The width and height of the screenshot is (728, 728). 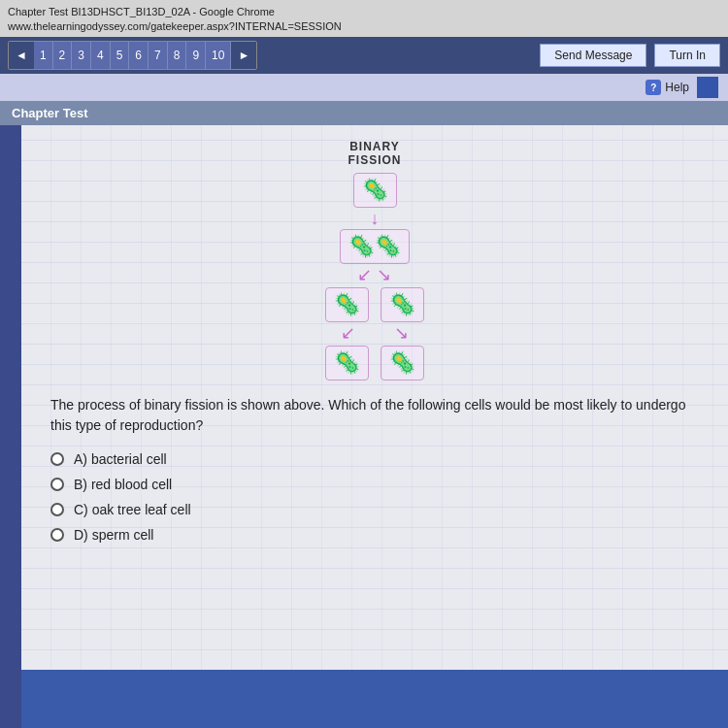 What do you see at coordinates (347, 305) in the screenshot?
I see `cell-level3-left: 🦠` at bounding box center [347, 305].